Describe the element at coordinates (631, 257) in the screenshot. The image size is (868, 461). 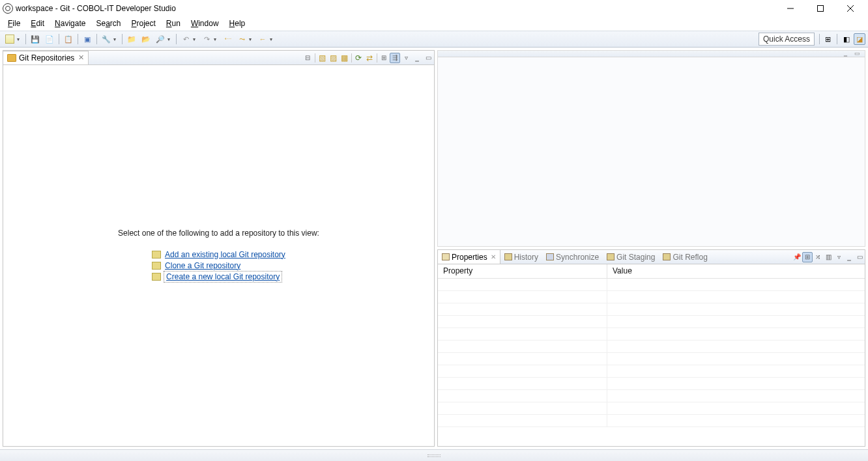
I see `tab-git-staging: Git Staging` at that location.